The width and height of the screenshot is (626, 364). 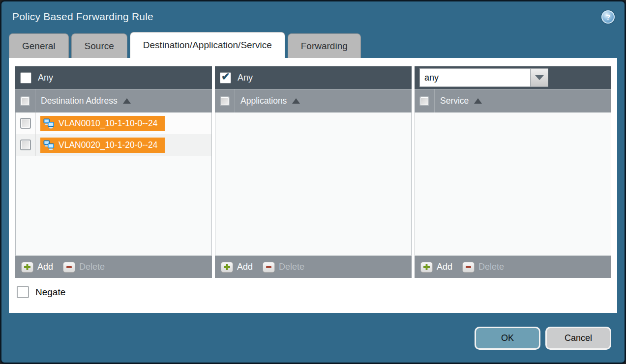 I want to click on destination-select-all-checkbox, so click(x=25, y=101).